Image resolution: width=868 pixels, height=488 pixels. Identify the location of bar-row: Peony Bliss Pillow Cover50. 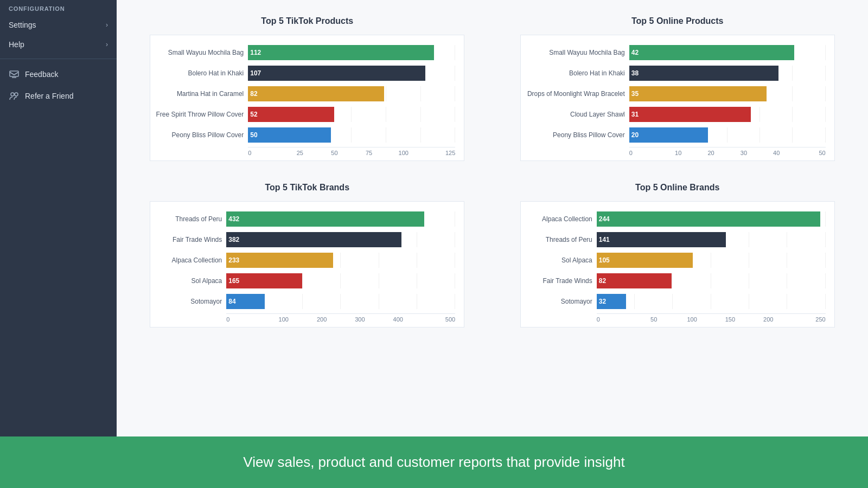
(303, 135).